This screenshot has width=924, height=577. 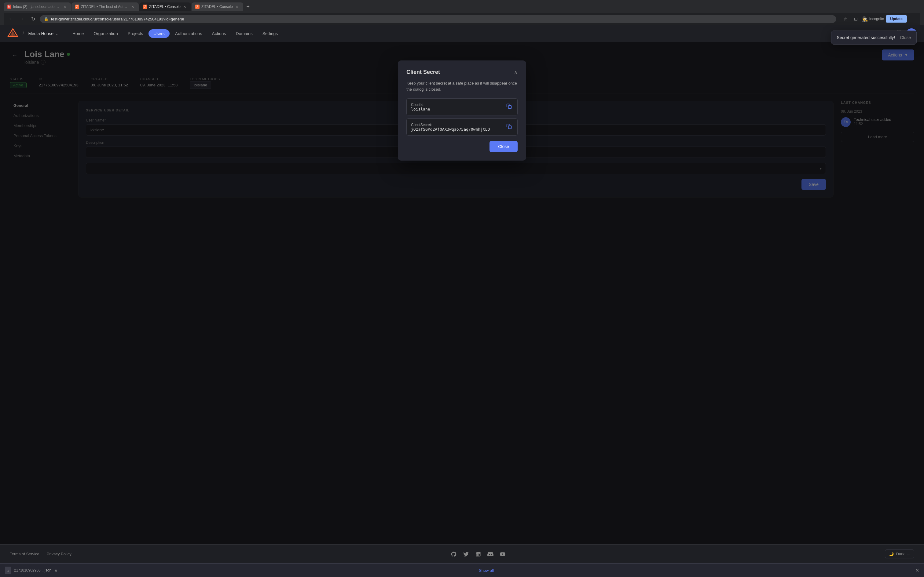 What do you see at coordinates (40, 554) in the screenshot?
I see `footer-links: Terms of Service Privacy Policy` at bounding box center [40, 554].